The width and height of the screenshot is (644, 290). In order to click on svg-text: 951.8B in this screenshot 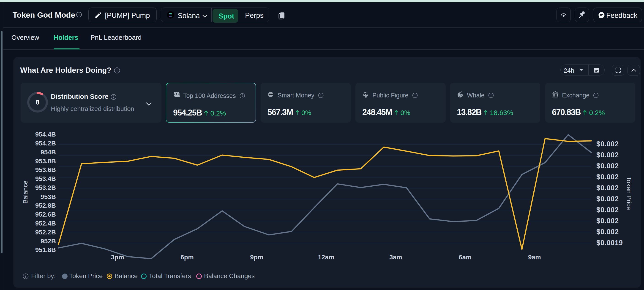, I will do `click(46, 250)`.